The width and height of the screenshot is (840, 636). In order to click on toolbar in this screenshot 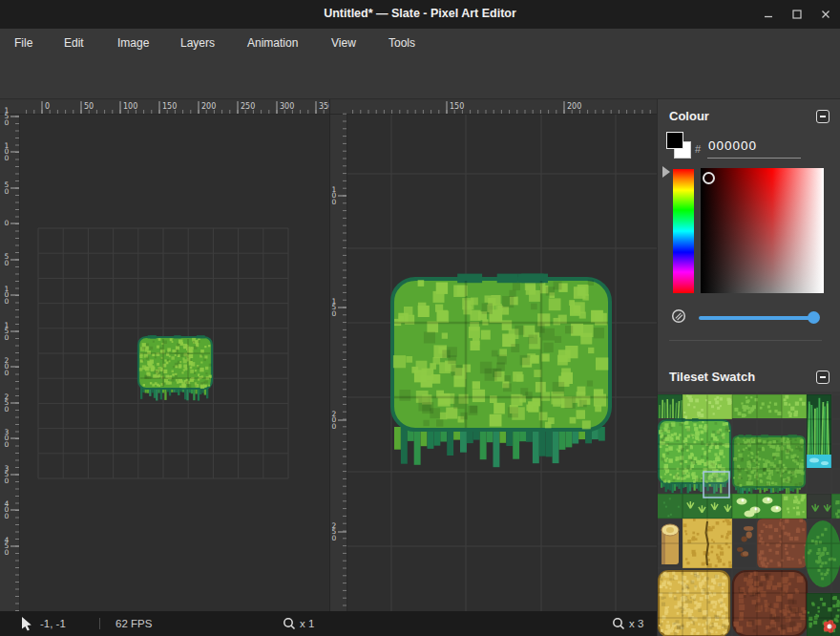, I will do `click(420, 78)`.